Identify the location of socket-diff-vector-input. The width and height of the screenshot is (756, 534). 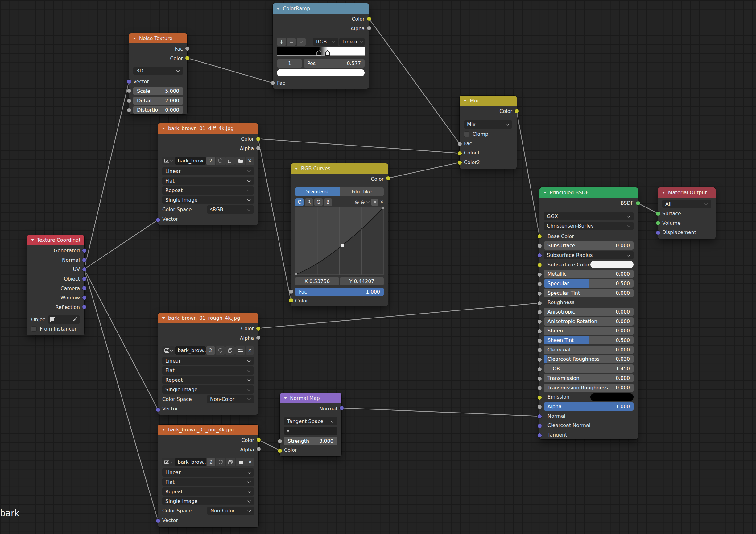
(158, 220).